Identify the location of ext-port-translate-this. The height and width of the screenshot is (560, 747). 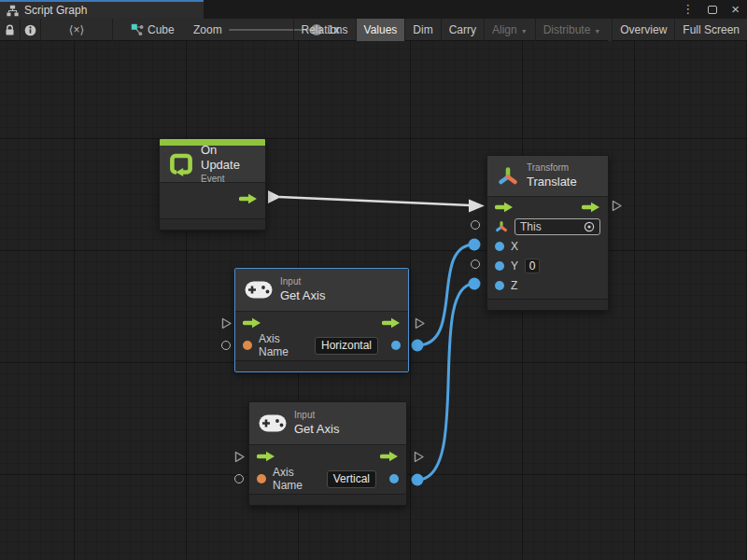
(475, 225).